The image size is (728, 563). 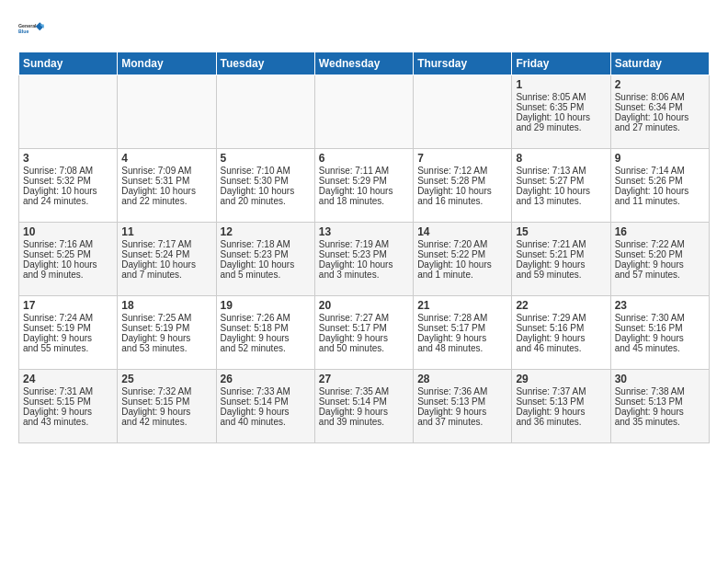 I want to click on calendar-cell: 30Sunrise: 7:38 AMSunset: 5:13 PMDayligh…, so click(x=660, y=407).